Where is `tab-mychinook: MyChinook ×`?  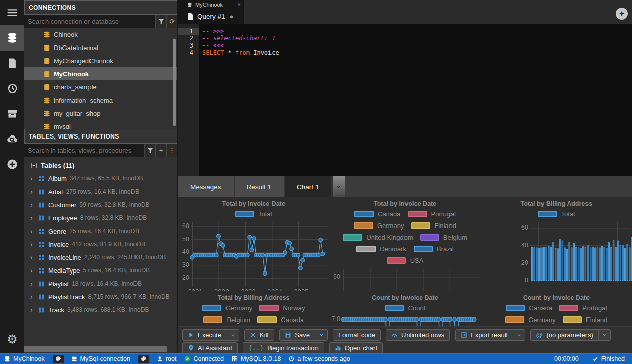
tab-mychinook: MyChinook × is located at coordinates (211, 4).